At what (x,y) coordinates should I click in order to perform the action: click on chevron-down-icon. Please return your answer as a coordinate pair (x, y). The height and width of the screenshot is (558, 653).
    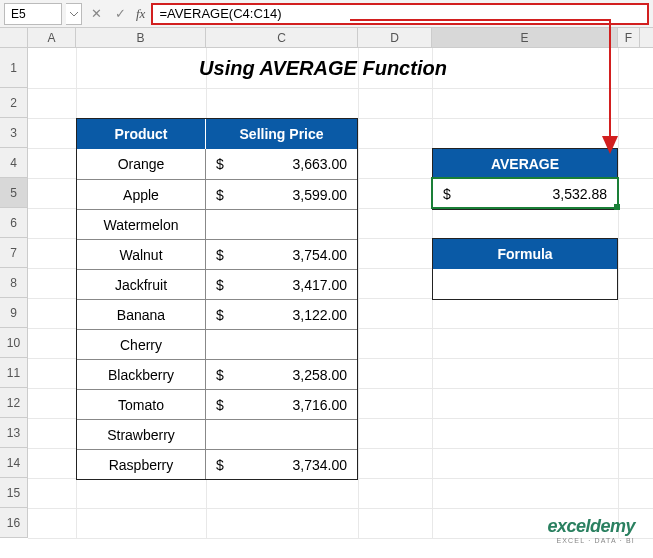
    Looking at the image, I should click on (74, 14).